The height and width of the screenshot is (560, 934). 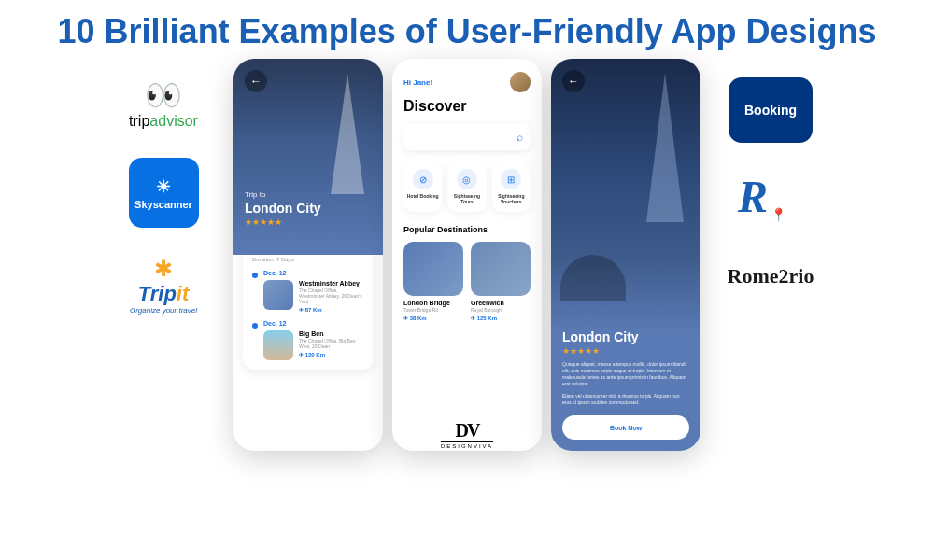 What do you see at coordinates (422, 187) in the screenshot?
I see `category-hotel: ⊘ Hotel Booking` at bounding box center [422, 187].